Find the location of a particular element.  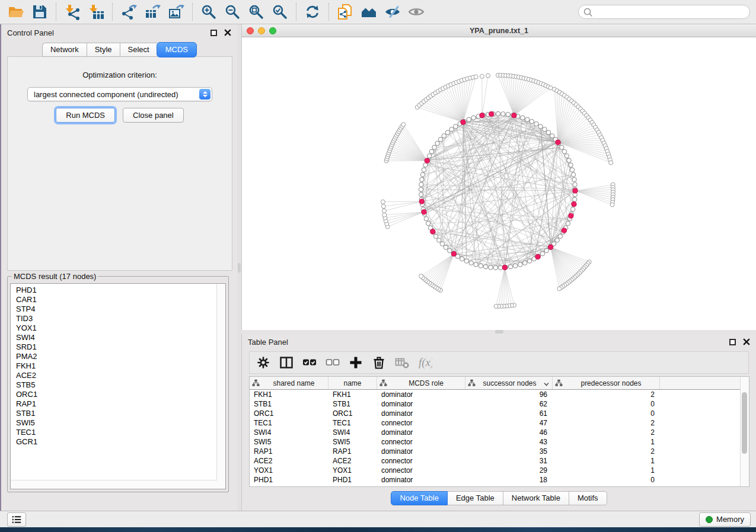

float-panel-icon is located at coordinates (213, 33).